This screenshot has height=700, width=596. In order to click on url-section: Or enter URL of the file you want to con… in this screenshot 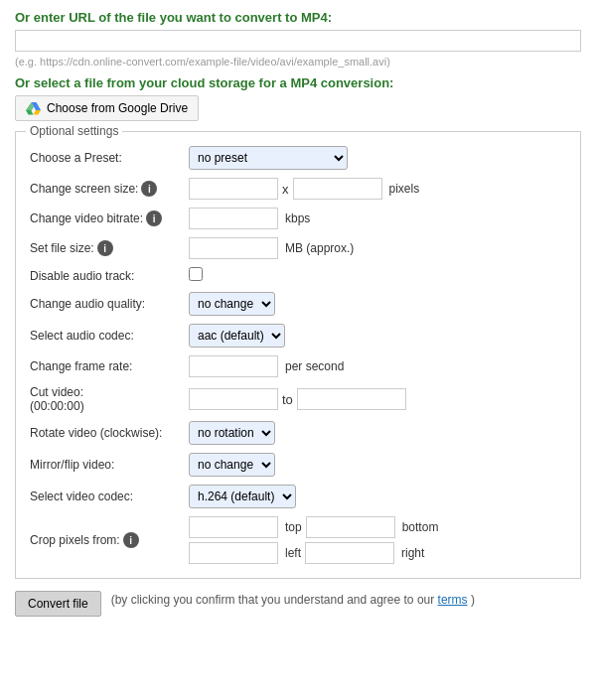, I will do `click(298, 39)`.